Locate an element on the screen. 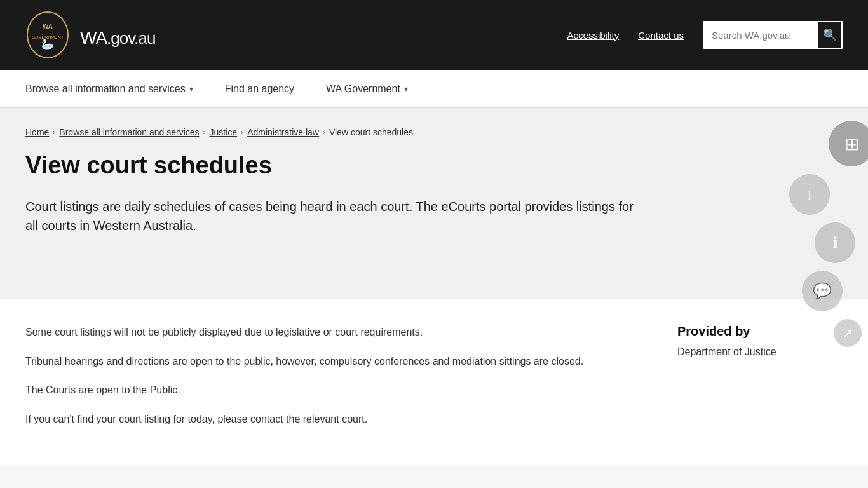 Image resolution: width=868 pixels, height=488 pixels. page-description: Court listings are daily schedules of ca… is located at coordinates (337, 216).